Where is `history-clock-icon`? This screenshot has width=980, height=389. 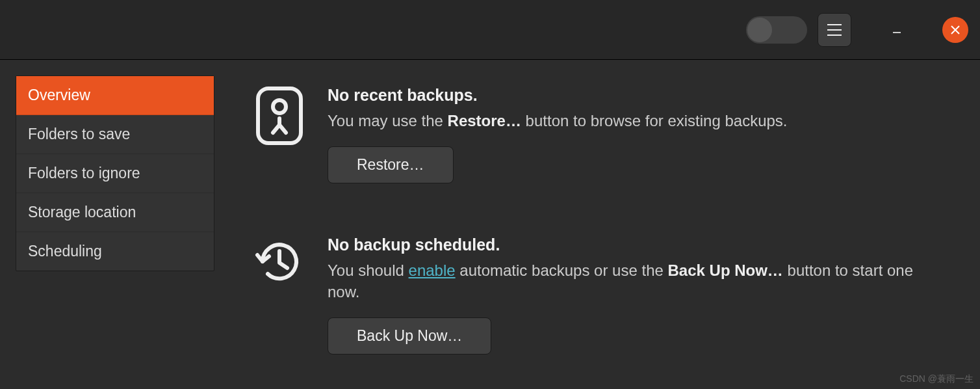
history-clock-icon is located at coordinates (279, 265).